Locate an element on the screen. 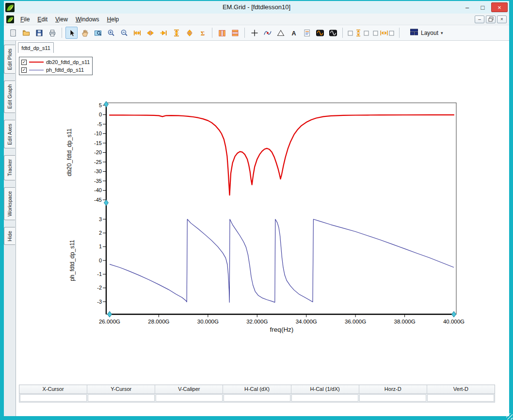 Image resolution: width=513 pixels, height=420 pixels. mdi-close-button: × is located at coordinates (502, 19).